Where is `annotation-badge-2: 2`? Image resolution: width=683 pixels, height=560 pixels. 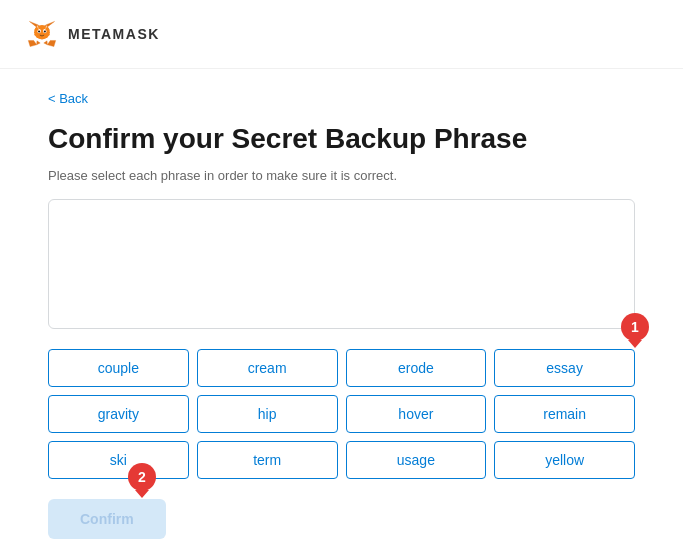 annotation-badge-2: 2 is located at coordinates (142, 477).